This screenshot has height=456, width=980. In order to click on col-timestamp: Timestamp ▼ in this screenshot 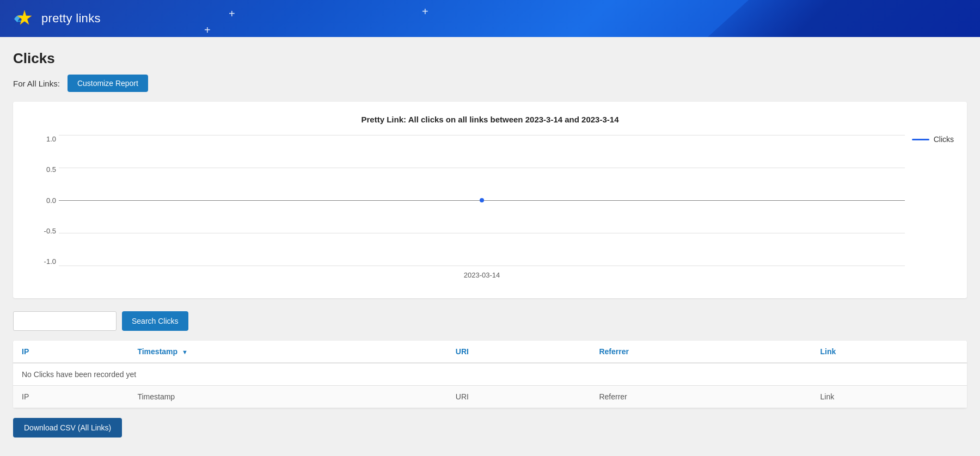, I will do `click(287, 352)`.